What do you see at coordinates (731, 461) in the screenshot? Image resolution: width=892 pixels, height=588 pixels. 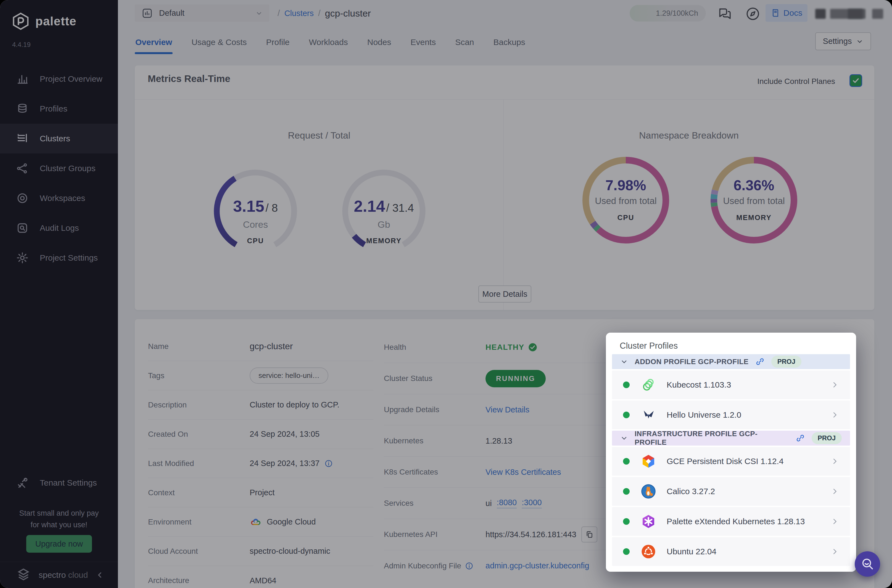 I see `profile-item-gce-persistent-disk: GCE Persistent Disk CSI 1.12.4` at bounding box center [731, 461].